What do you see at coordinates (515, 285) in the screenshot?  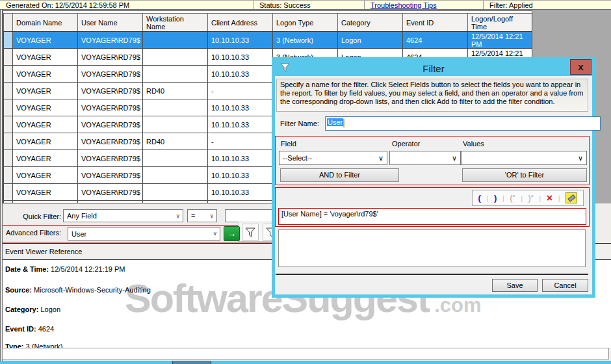 I see `save-button: Save` at bounding box center [515, 285].